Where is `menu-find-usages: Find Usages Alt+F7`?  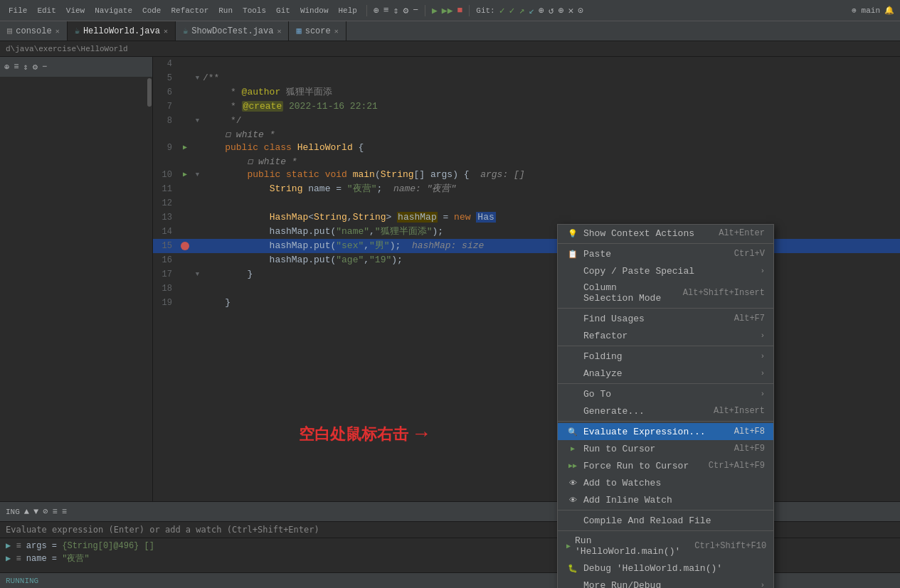
menu-find-usages: Find Usages Alt+F7 is located at coordinates (666, 319).